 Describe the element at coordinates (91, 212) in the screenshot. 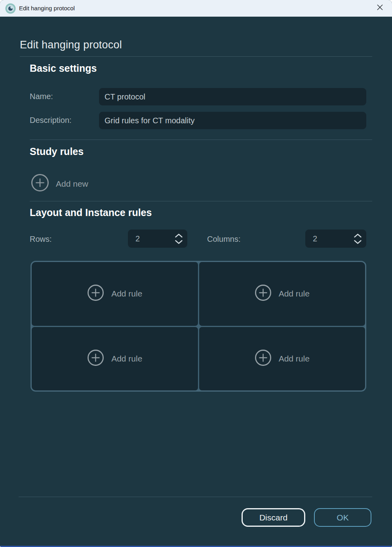

I see `section-title-layout-rules: Layout and Instance rules` at that location.